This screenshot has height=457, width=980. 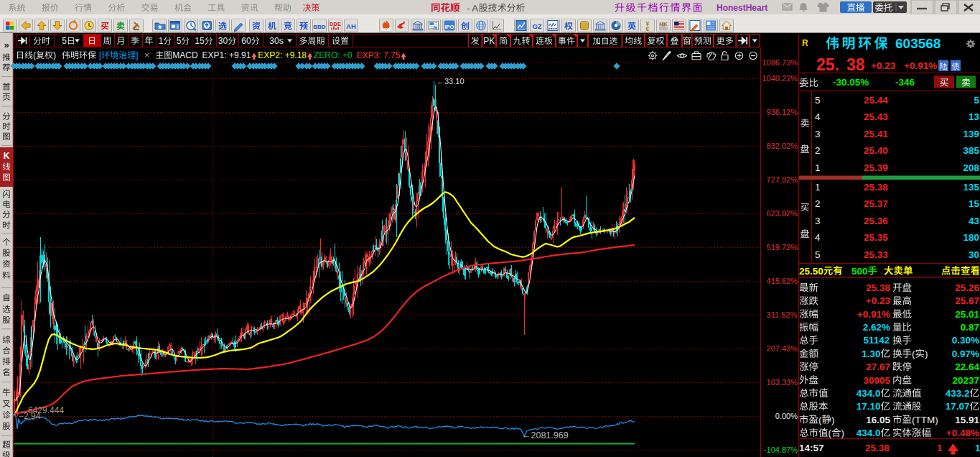 What do you see at coordinates (828, 65) in the screenshot?
I see `svg-text: 25.` at bounding box center [828, 65].